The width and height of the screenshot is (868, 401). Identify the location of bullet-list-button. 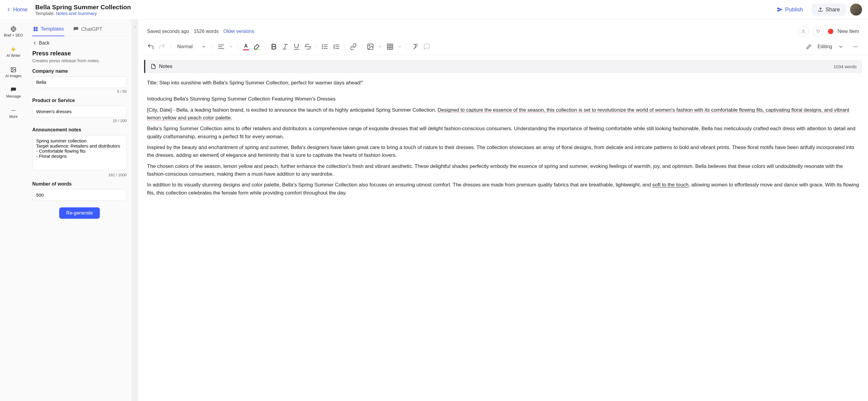
(325, 47).